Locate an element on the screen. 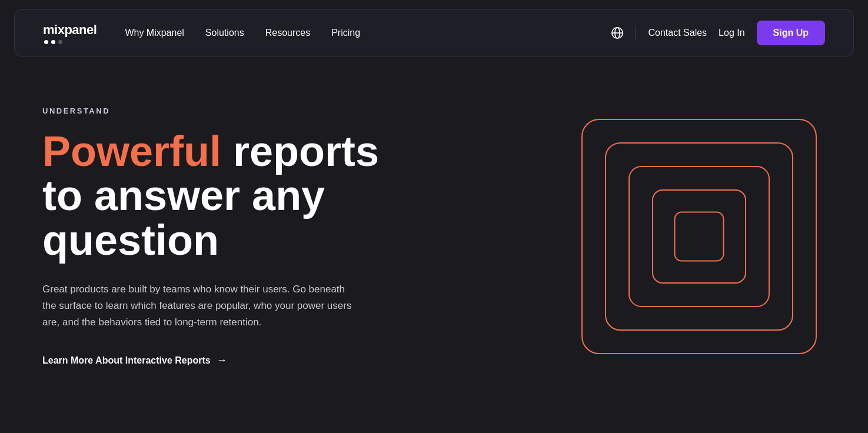 This screenshot has height=433, width=868. hero-cta-link: Learn More About Interactive Reports → is located at coordinates (135, 360).